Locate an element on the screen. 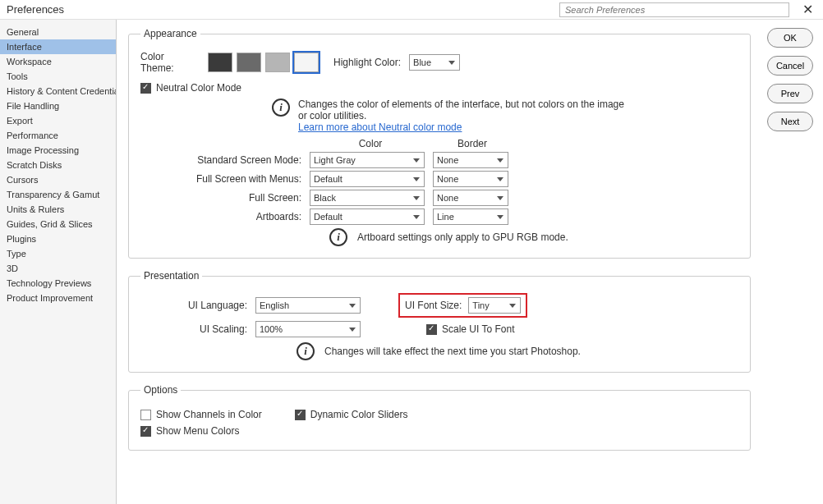 The width and height of the screenshot is (823, 504). sidebar-item-file-handling: File Handling is located at coordinates (57, 106).